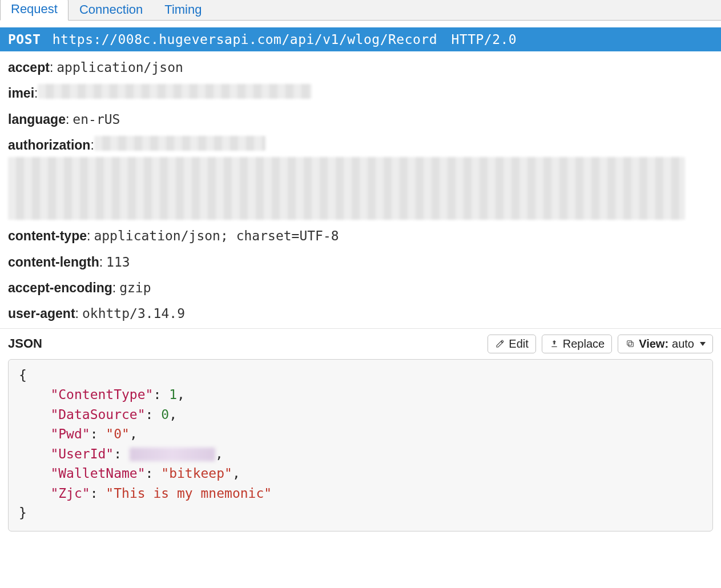 Image resolution: width=721 pixels, height=588 pixels. I want to click on header-row: accept: application/json, so click(361, 67).